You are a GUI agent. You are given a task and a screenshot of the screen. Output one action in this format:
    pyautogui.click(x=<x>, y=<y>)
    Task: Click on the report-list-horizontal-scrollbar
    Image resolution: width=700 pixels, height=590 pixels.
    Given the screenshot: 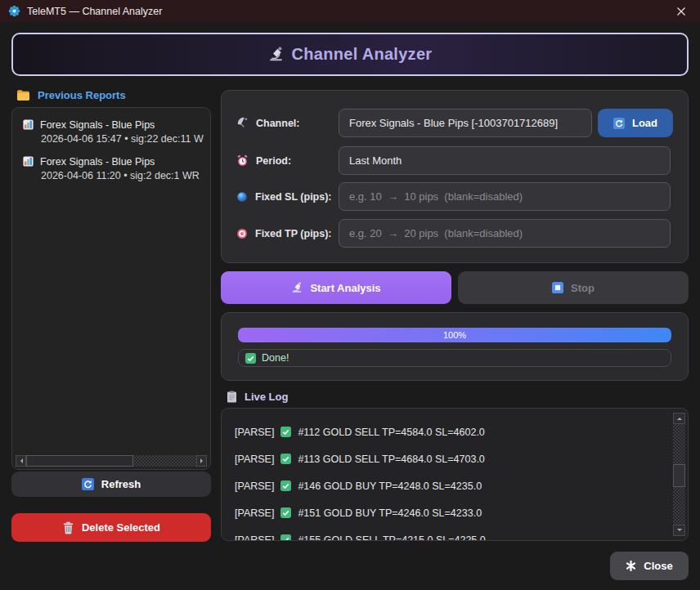 What is the action you would take?
    pyautogui.click(x=111, y=461)
    